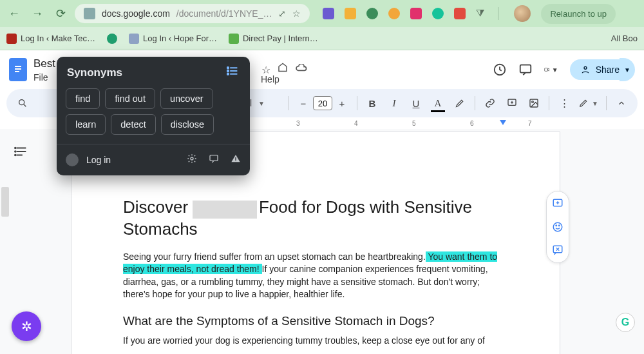 This screenshot has width=644, height=354. Describe the element at coordinates (153, 144) in the screenshot. I see `divider` at that location.